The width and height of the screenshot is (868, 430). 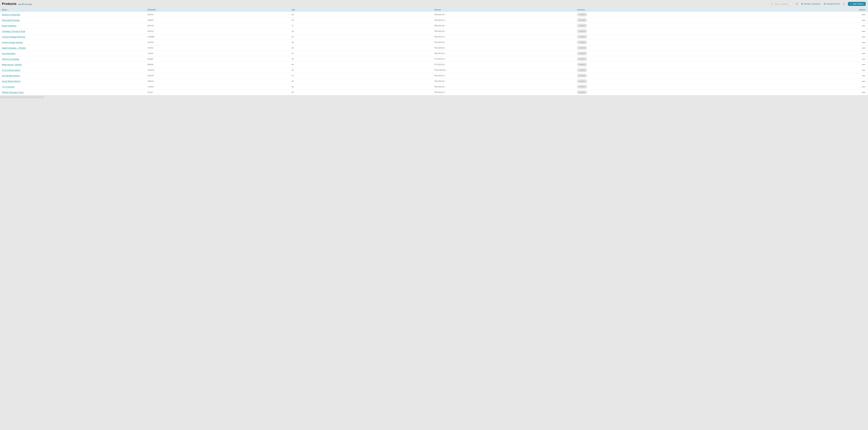 What do you see at coordinates (506, 15) in the screenshot?
I see `amount-cell: ₹80,000.00 /-` at bounding box center [506, 15].